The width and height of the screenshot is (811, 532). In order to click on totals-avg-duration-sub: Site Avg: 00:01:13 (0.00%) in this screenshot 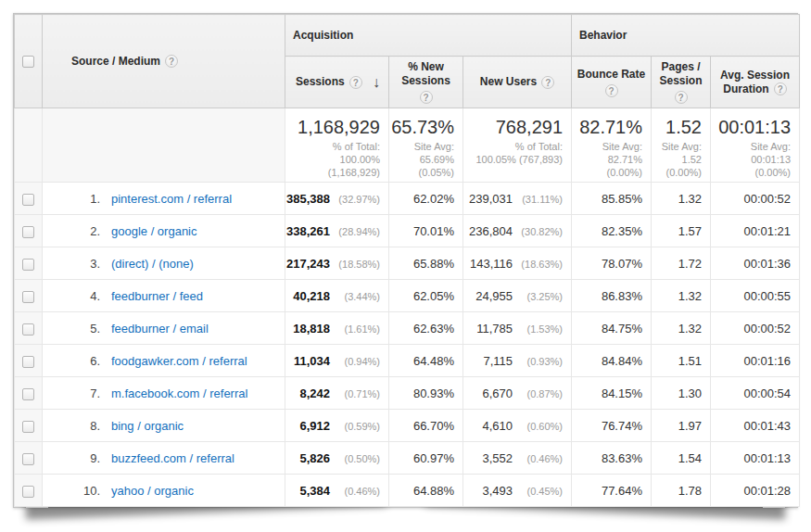, I will do `click(751, 159)`.